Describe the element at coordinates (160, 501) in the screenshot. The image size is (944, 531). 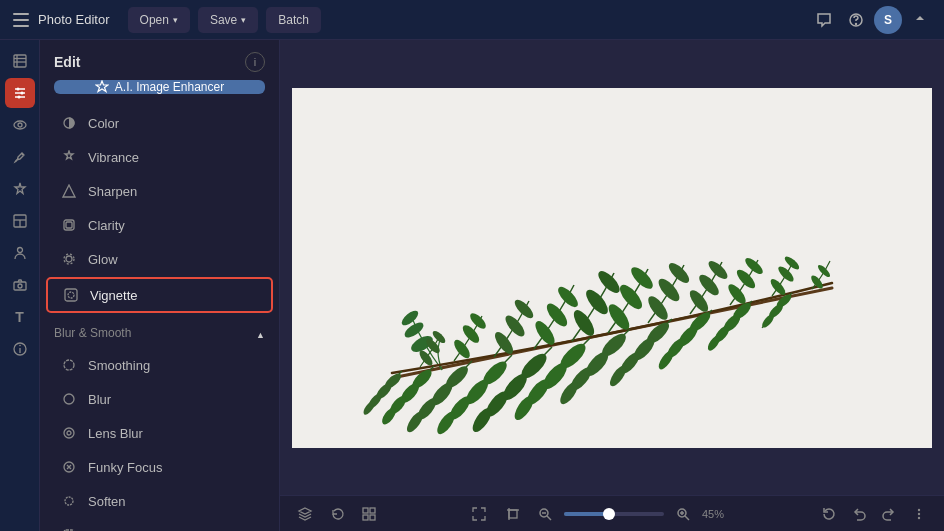
I see `soften-menu-item: Soften` at that location.